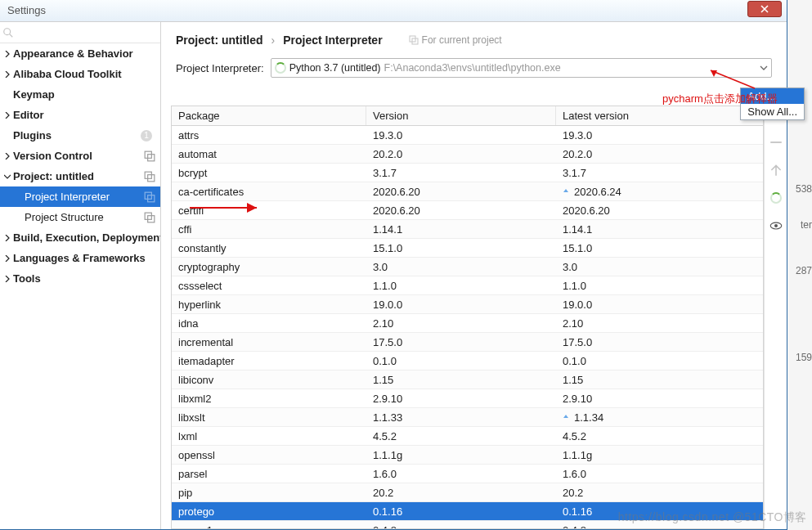 This screenshot has width=812, height=530. I want to click on refresh-button, so click(776, 198).